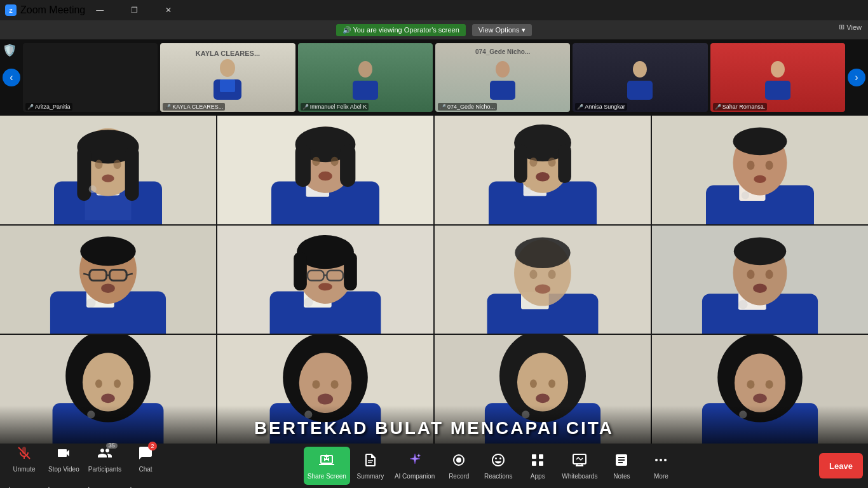  What do you see at coordinates (327, 466) in the screenshot?
I see `share-screen-button: Share Screen` at bounding box center [327, 466].